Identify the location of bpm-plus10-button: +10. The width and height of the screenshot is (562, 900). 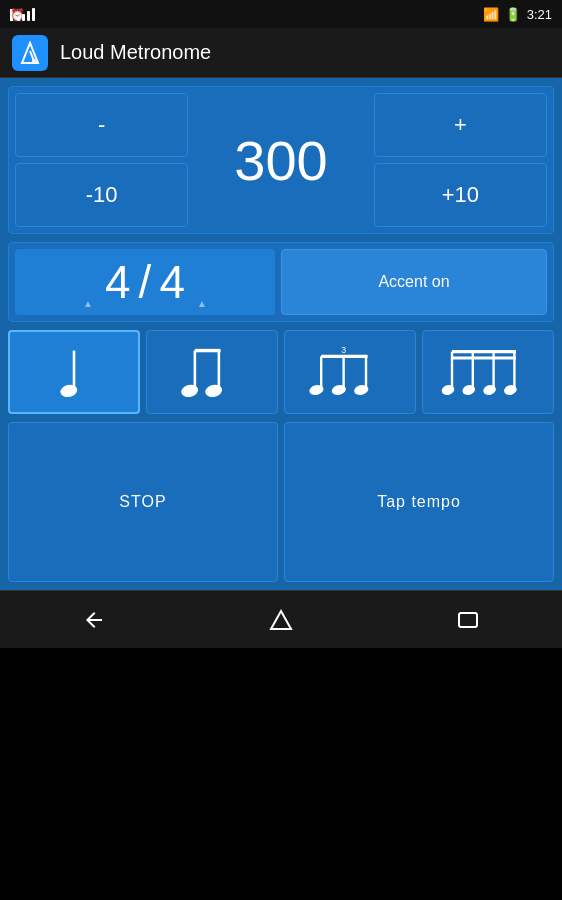
(460, 195).